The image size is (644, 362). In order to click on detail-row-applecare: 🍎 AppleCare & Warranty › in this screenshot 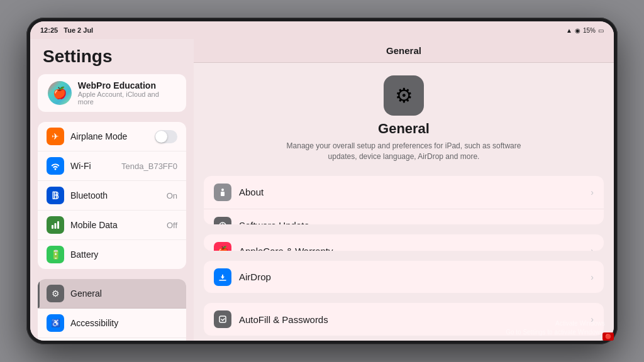, I will do `click(404, 243)`.